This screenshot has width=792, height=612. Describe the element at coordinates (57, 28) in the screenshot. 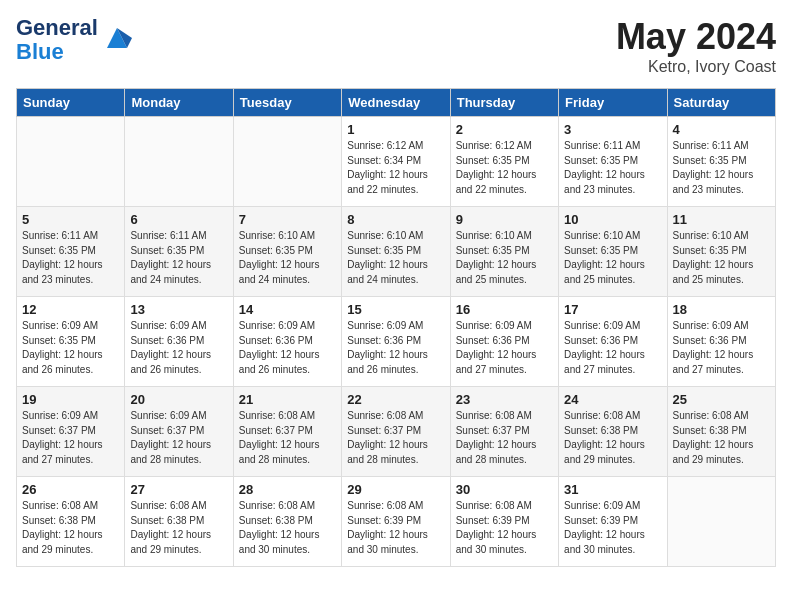

I see `logo-general: General` at that location.